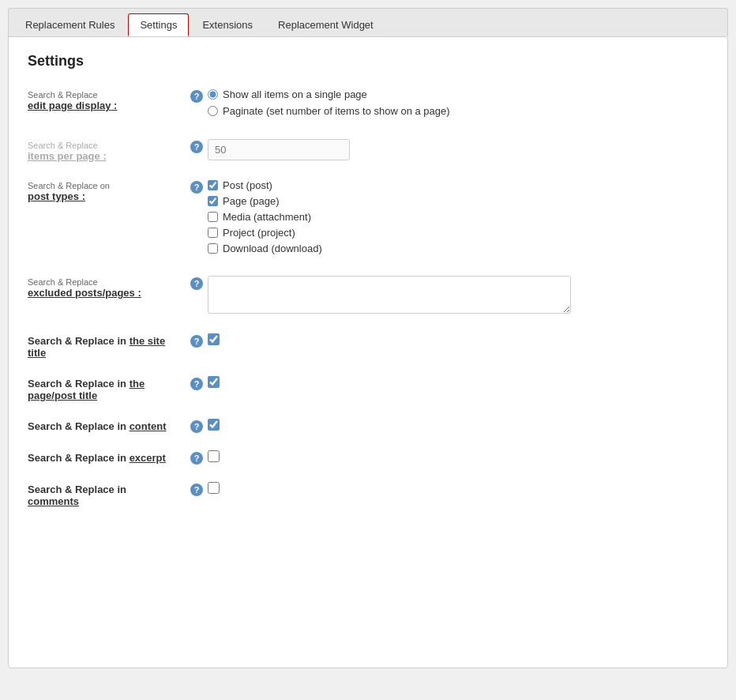  Describe the element at coordinates (368, 426) in the screenshot. I see `setting-row-content: Search & Replace in content ?` at that location.